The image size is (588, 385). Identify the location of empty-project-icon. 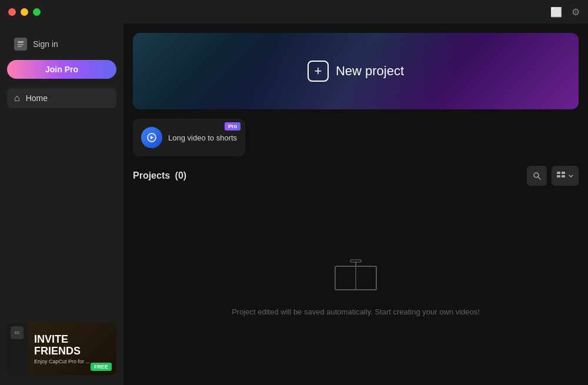
(356, 276).